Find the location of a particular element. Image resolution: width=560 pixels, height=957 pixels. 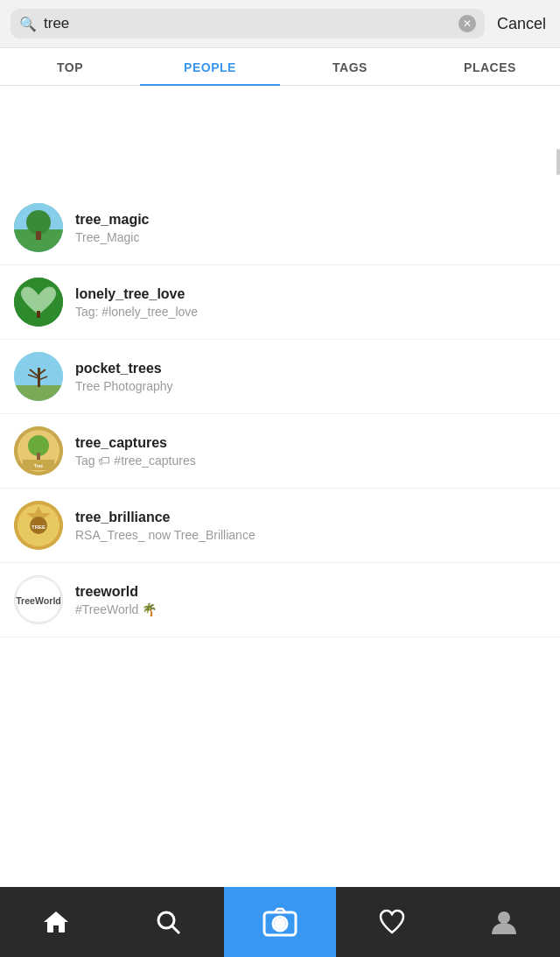

svg-text: TREE is located at coordinates (38, 527).